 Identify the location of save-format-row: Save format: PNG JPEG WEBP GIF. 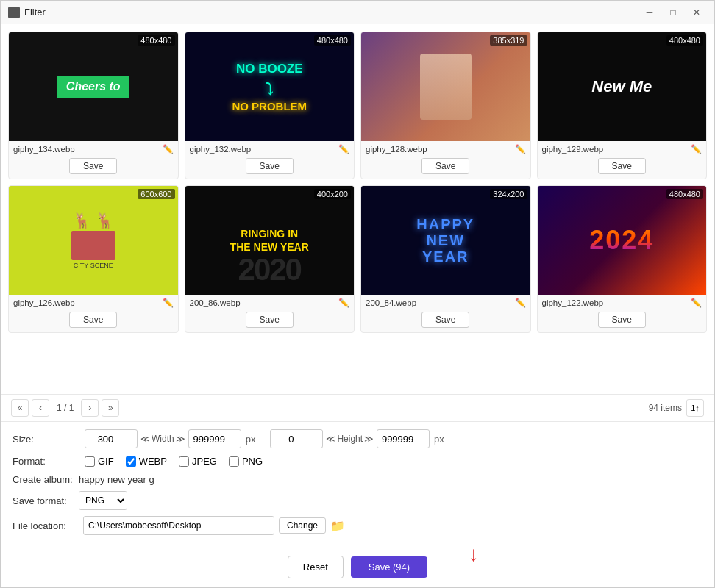
(358, 501).